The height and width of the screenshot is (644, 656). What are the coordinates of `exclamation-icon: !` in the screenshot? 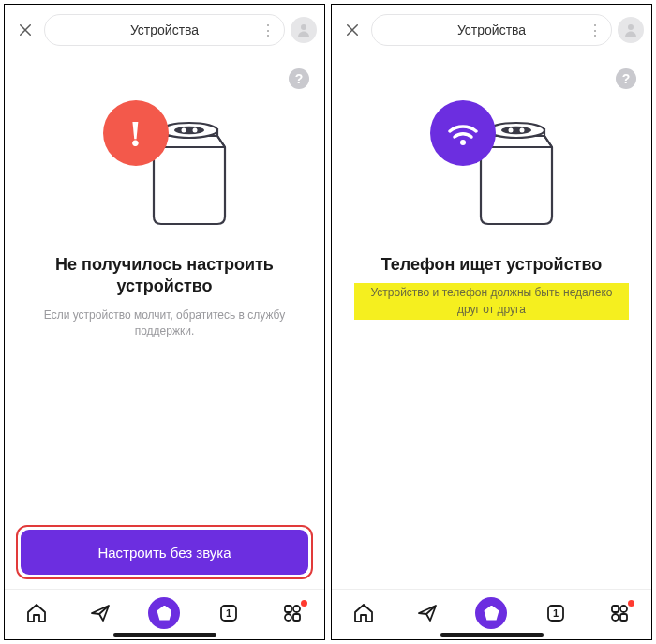 It's located at (135, 133).